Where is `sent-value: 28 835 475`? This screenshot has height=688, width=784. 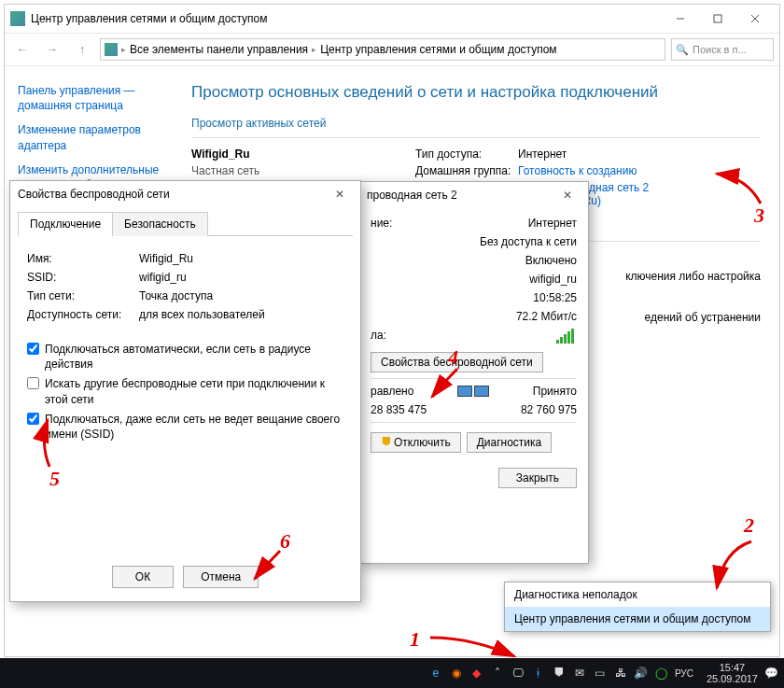 sent-value: 28 835 475 is located at coordinates (399, 410).